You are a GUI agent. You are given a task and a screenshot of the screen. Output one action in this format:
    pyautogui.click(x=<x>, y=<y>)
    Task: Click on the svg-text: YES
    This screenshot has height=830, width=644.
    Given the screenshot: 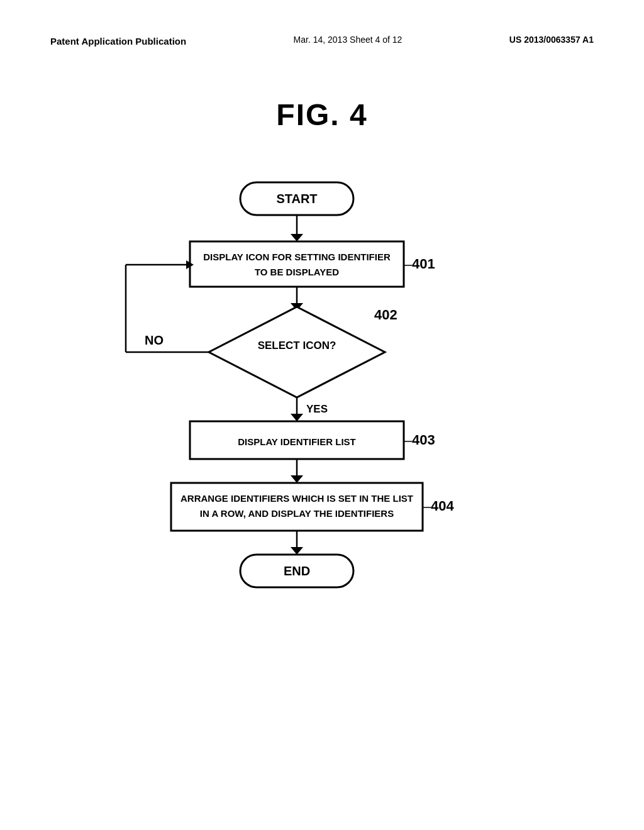 What is the action you would take?
    pyautogui.click(x=317, y=409)
    